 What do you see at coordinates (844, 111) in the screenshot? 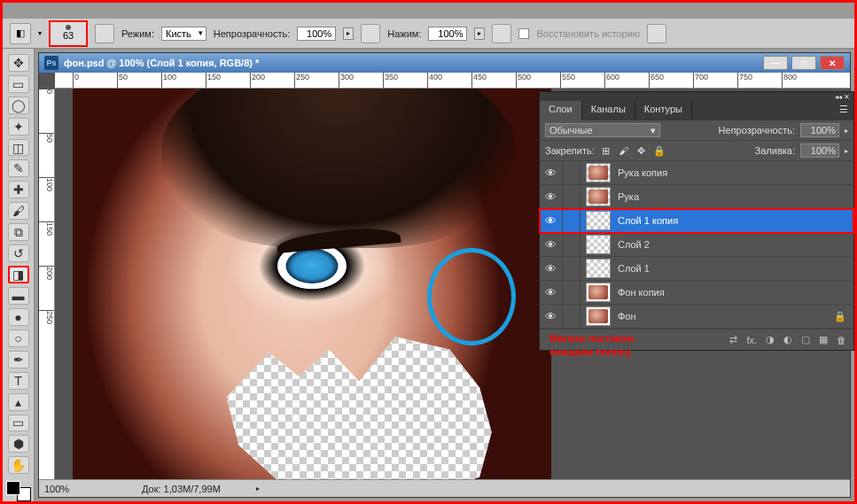
I see `panel-menu-icon: ☰` at bounding box center [844, 111].